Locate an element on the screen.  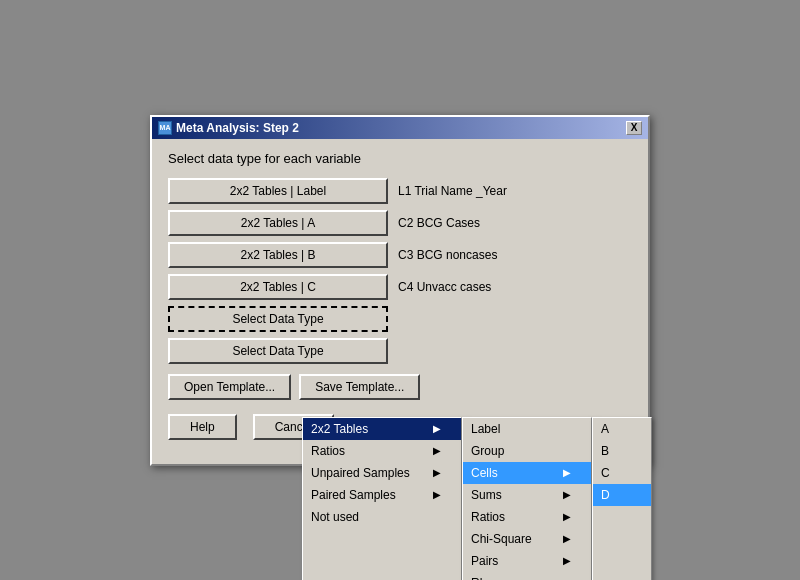
variable-row: Select Data Type C5 Unvacc noncases is located at coordinates (400, 319).